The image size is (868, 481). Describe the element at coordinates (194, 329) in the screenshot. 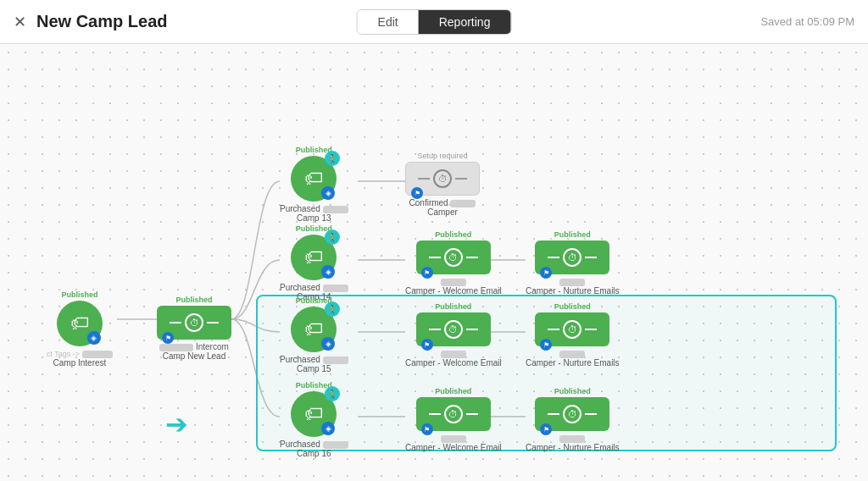

I see `node-intercom: Published ⏱ ⚑ Intercom Camp New Lead` at that location.